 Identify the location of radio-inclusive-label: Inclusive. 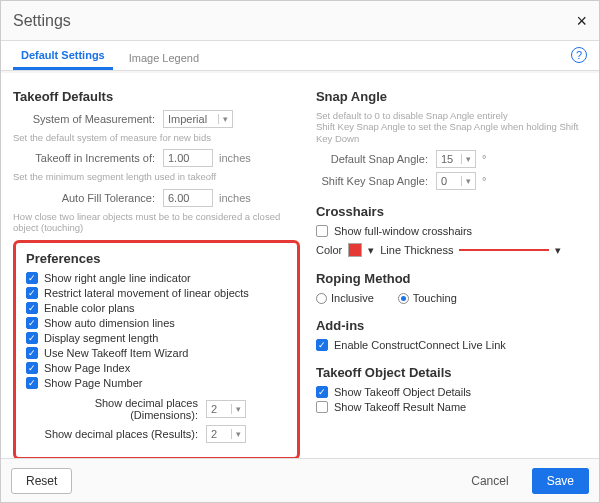
(352, 298).